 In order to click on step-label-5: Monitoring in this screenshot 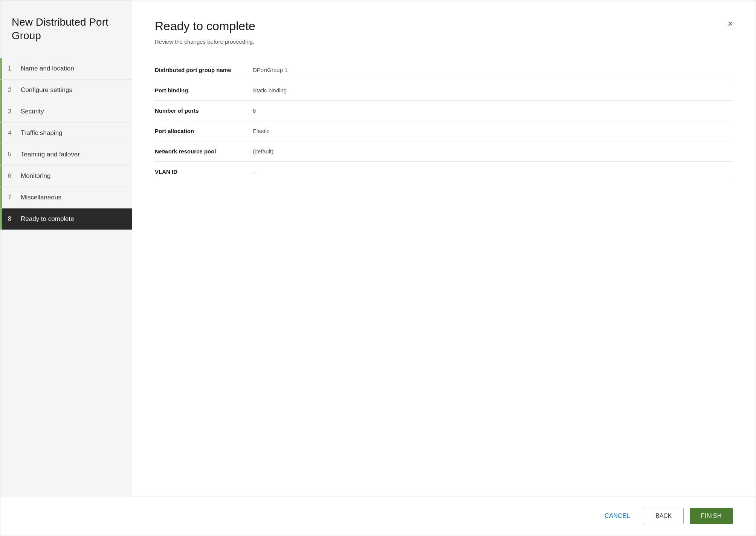, I will do `click(35, 176)`.